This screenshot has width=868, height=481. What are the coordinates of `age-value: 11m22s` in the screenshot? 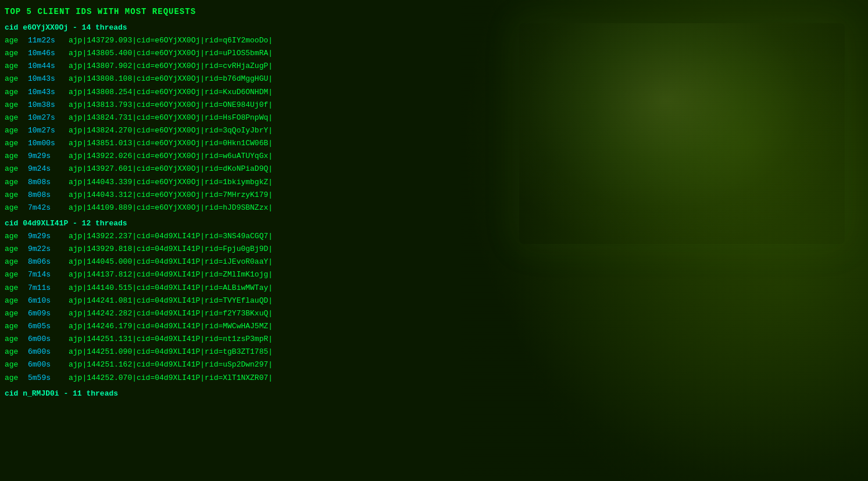 It's located at (48, 41).